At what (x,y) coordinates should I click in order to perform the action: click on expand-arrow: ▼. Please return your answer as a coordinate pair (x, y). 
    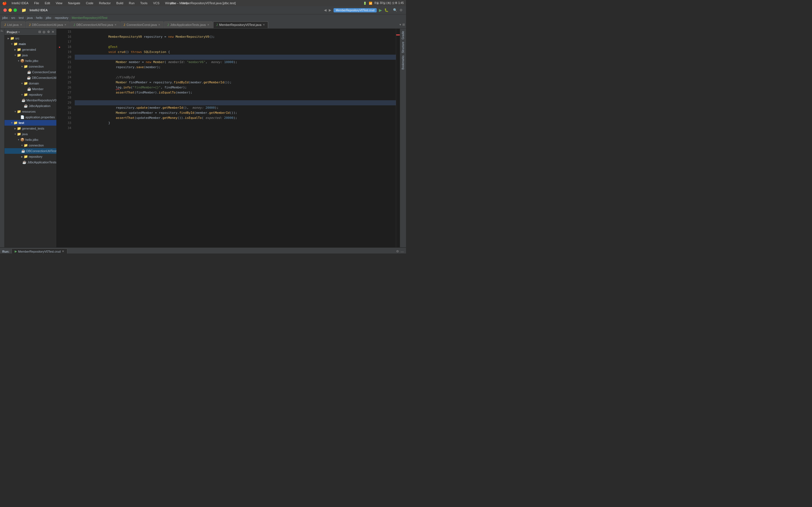
    Looking at the image, I should click on (15, 55).